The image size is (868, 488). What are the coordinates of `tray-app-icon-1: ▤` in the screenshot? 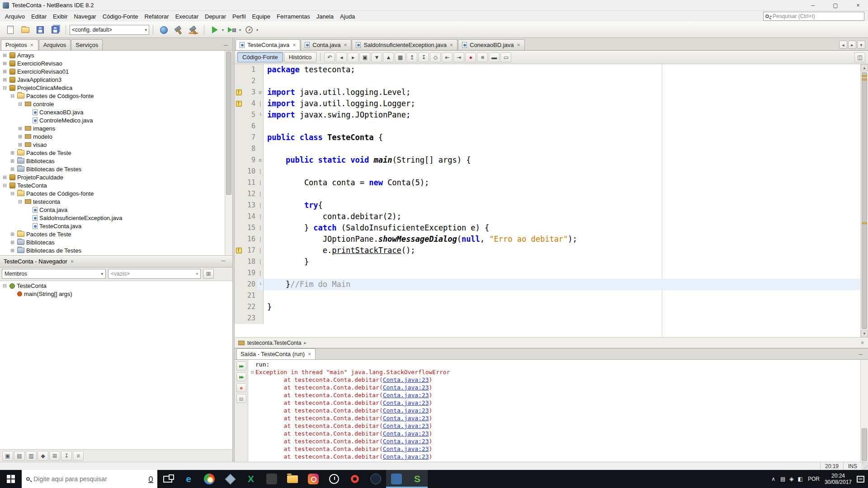 It's located at (783, 479).